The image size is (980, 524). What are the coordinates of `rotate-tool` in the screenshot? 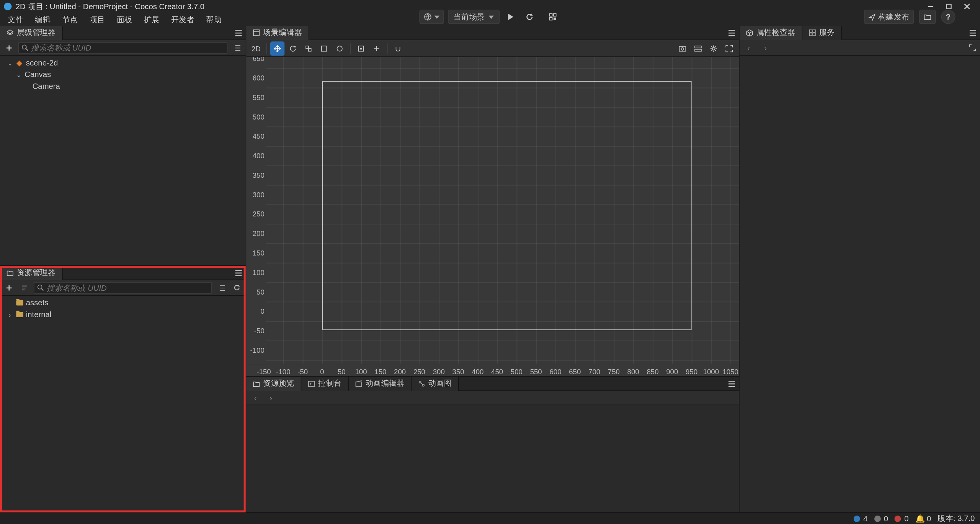 It's located at (293, 48).